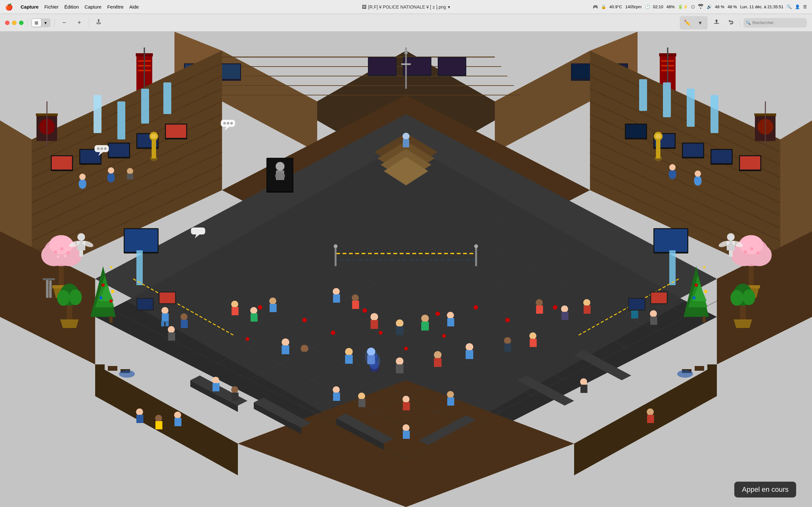 The image size is (812, 507). I want to click on search-magnifier-icon: 🔍, so click(748, 23).